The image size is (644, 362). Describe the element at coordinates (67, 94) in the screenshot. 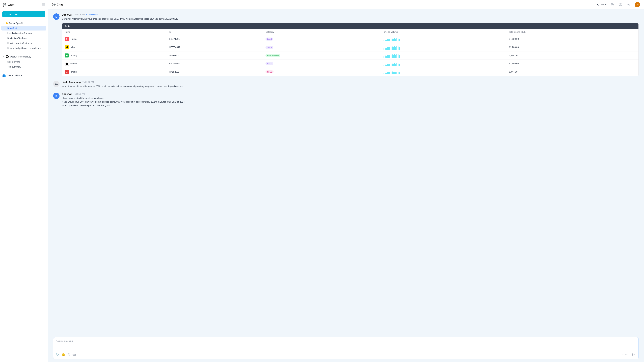

I see `sender-name-3: Dooer AI` at that location.